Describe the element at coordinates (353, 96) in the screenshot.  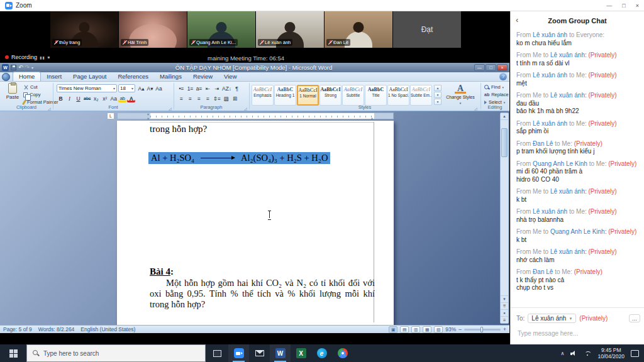
I see `style-subtitle: AaBbCcISubtitle` at that location.